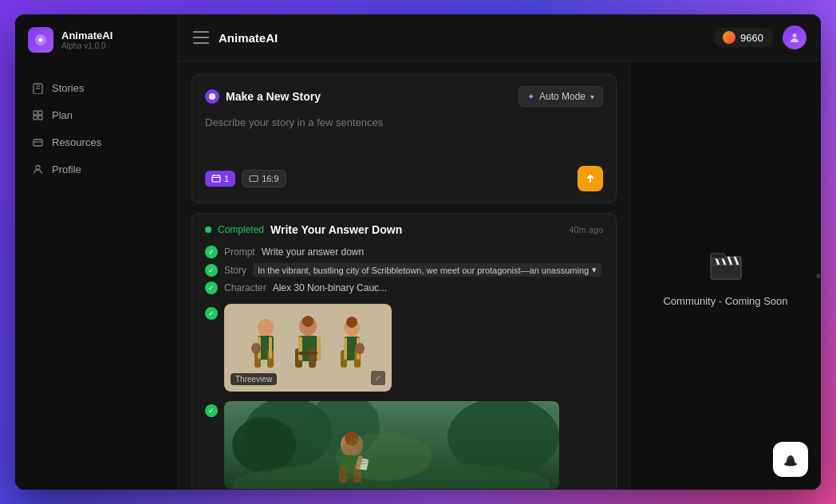  Describe the element at coordinates (392, 445) in the screenshot. I see `scene-image` at that location.